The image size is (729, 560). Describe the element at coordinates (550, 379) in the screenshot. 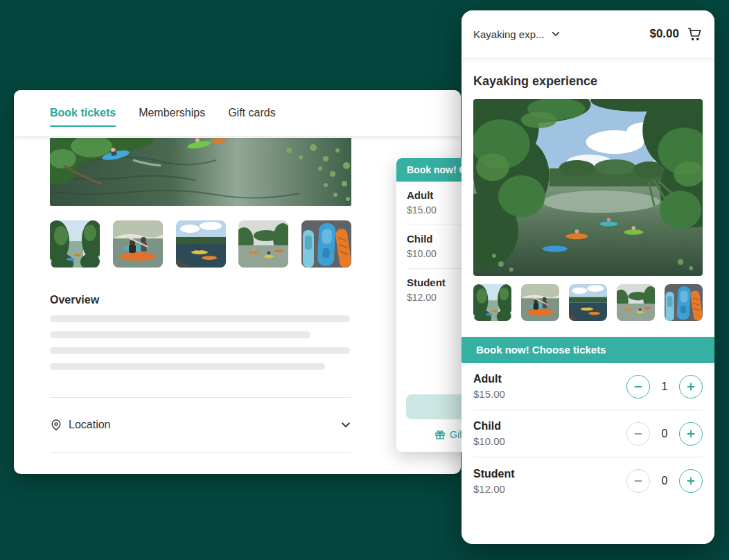

I see `ticket-name: Adult` at that location.